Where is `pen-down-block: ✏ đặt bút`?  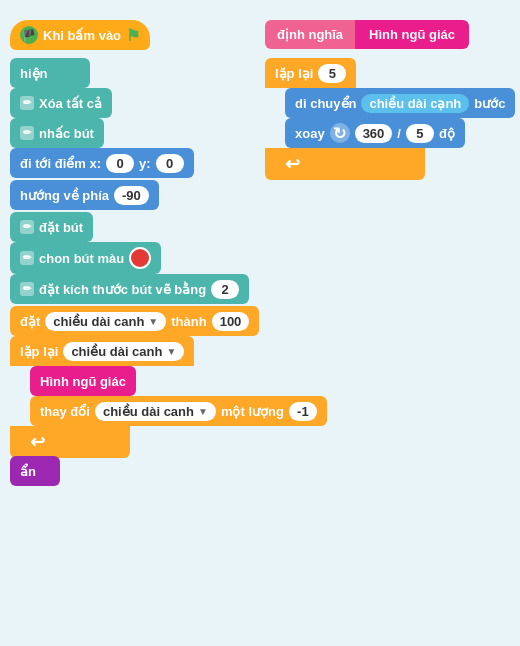
pen-down-block: ✏ đặt bút is located at coordinates (52, 227).